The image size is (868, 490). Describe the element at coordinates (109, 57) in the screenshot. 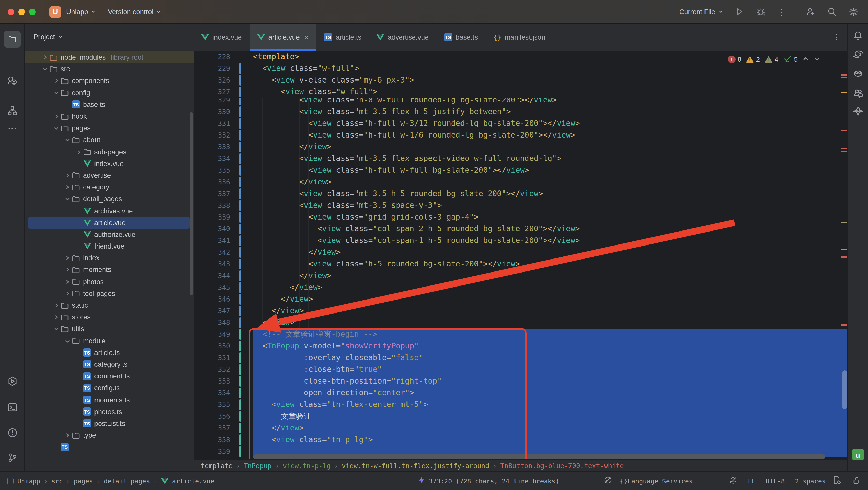

I see `tree-item-node_modules: node_moduleslibrary root` at that location.